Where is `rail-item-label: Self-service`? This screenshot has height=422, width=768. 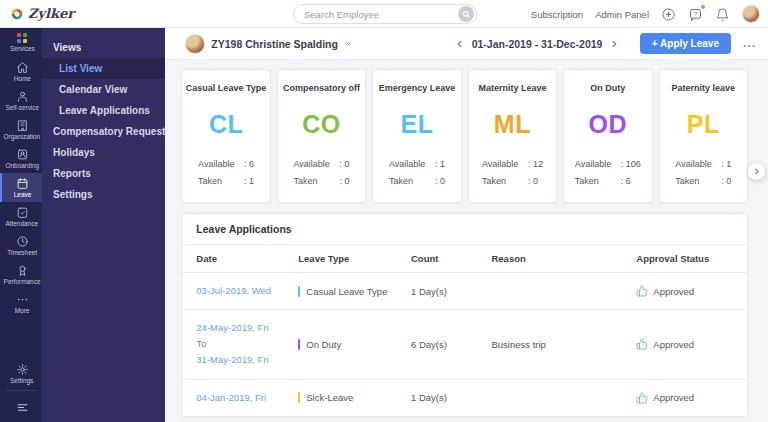
rail-item-label: Self-service is located at coordinates (22, 107).